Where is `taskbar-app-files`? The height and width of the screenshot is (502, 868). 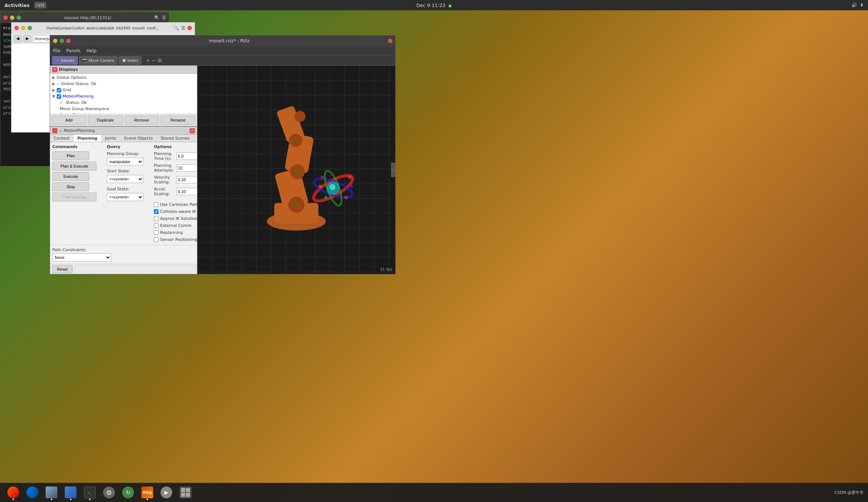
taskbar-app-files is located at coordinates (52, 492).